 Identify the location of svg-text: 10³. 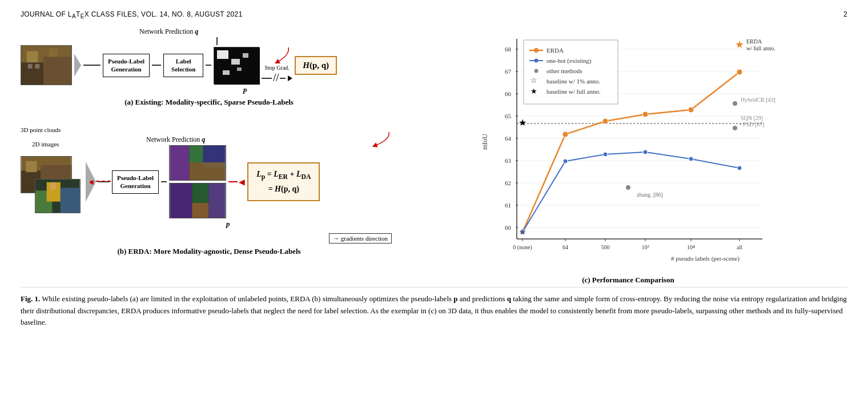
(645, 247).